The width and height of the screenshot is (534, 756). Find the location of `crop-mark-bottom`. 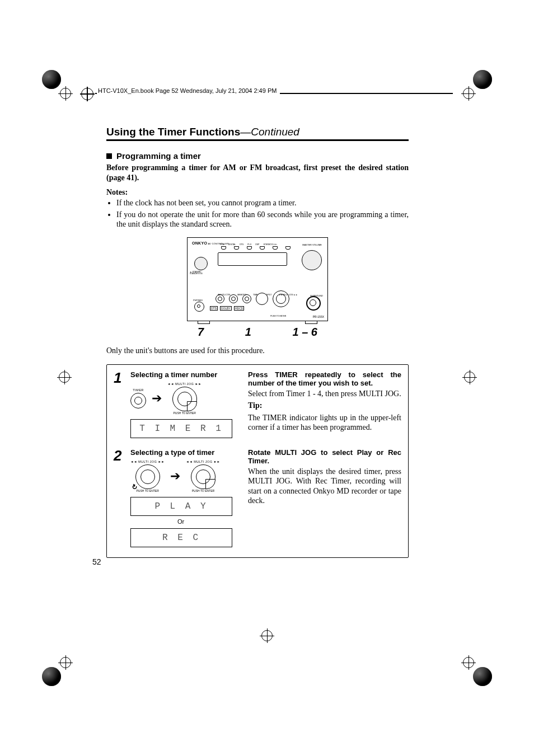

crop-mark-bottom is located at coordinates (267, 636).